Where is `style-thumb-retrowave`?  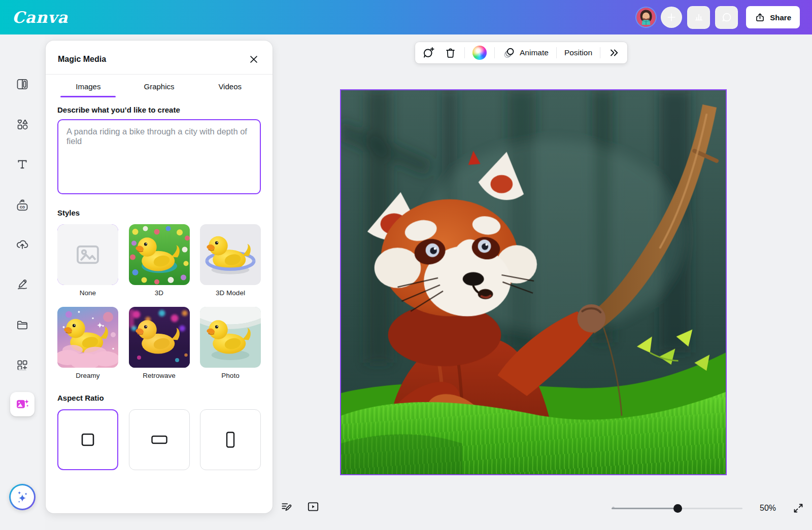 style-thumb-retrowave is located at coordinates (159, 337).